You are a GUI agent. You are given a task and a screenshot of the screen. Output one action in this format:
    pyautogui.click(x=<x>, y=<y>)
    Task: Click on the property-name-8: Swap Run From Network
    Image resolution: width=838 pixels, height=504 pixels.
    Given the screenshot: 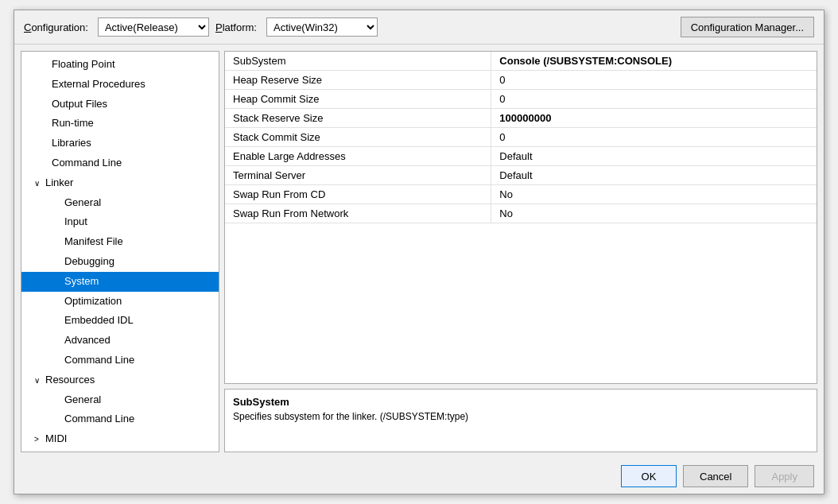 What is the action you would take?
    pyautogui.click(x=358, y=214)
    